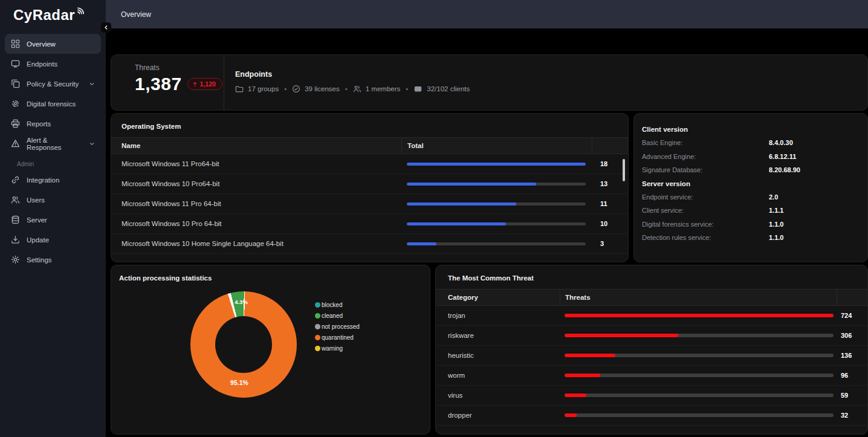 The width and height of the screenshot is (868, 437). What do you see at coordinates (604, 224) in the screenshot?
I see `os-total-value: 10` at bounding box center [604, 224].